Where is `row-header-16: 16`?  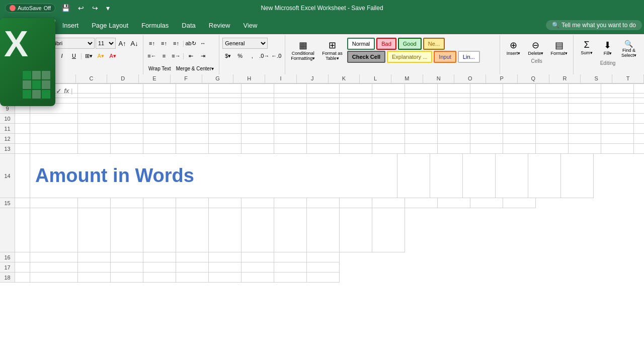
row-header-16: 16 is located at coordinates (7, 257).